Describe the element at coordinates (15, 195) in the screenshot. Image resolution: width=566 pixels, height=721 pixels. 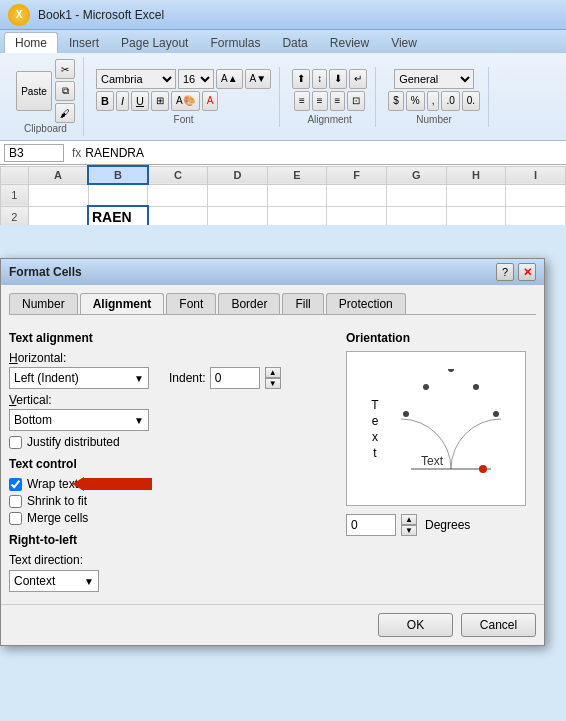
I see `row-header-1: 1` at that location.